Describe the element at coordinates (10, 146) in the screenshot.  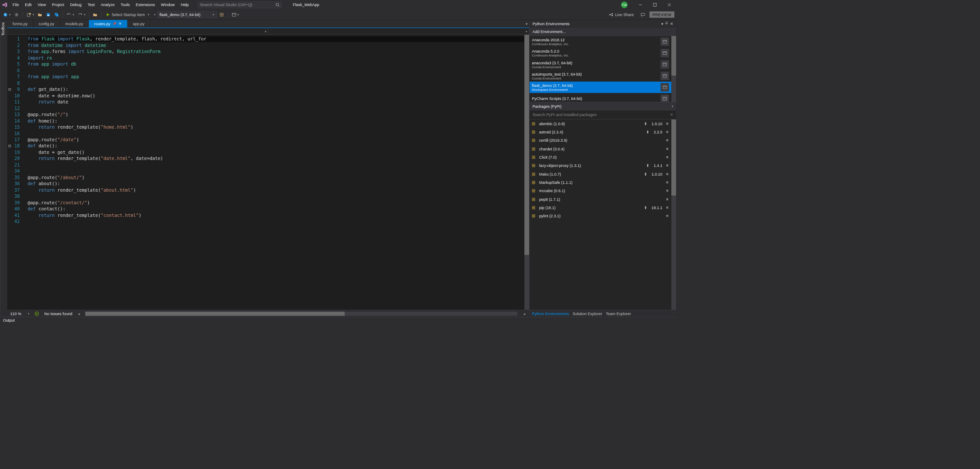
I see `fold-icon: ⊟` at that location.